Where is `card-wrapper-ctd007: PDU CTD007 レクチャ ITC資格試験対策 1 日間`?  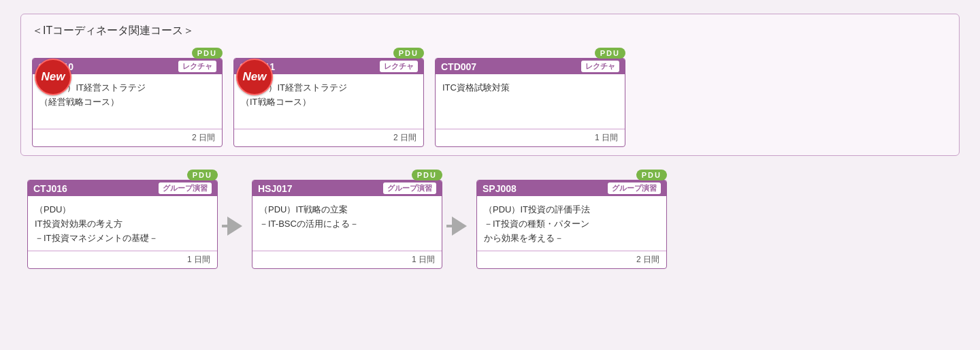
card-wrapper-ctd007: PDU CTD007 レクチャ ITC資格試験対策 1 日間 is located at coordinates (530, 97).